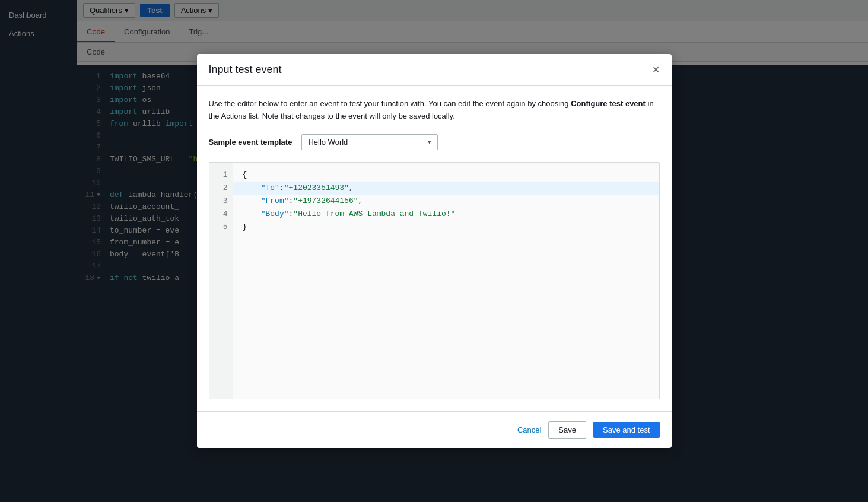 The image size is (868, 502). I want to click on template-row: Sample event template Hello World ▾, so click(434, 142).